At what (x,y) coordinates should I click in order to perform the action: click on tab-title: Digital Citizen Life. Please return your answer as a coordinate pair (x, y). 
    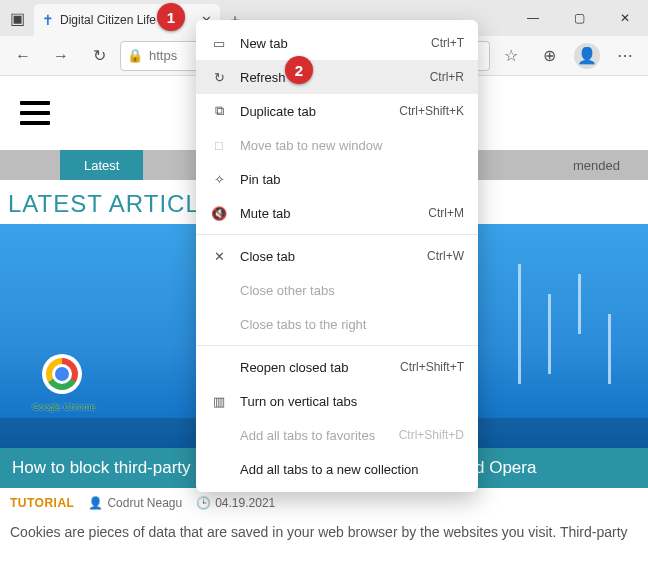
    Looking at the image, I should click on (108, 20).